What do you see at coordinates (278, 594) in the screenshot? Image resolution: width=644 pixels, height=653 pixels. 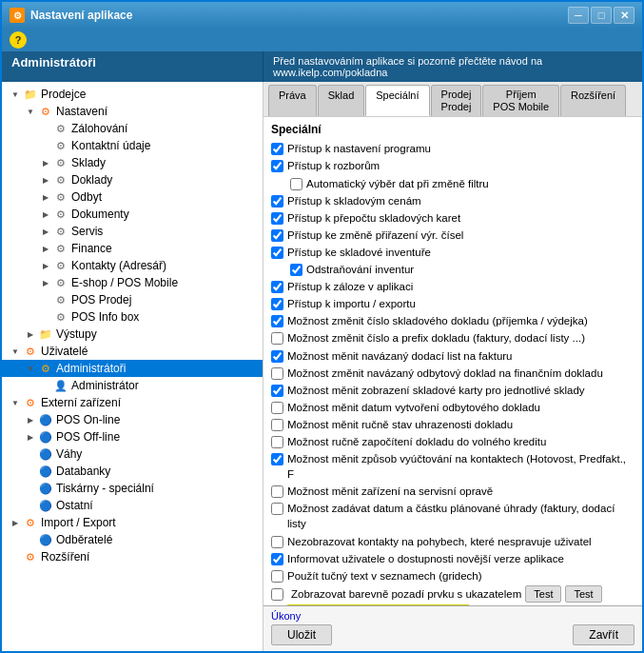 I see `checkbox-zobrazovat-barevne` at bounding box center [278, 594].